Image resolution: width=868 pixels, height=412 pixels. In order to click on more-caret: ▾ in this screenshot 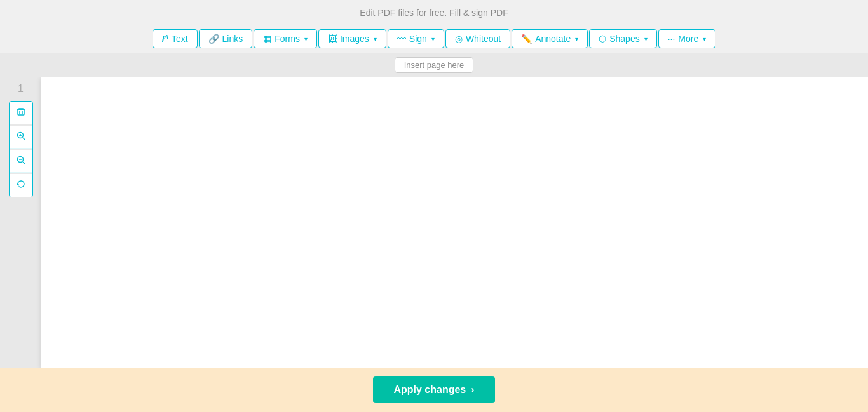, I will do `click(704, 39)`.